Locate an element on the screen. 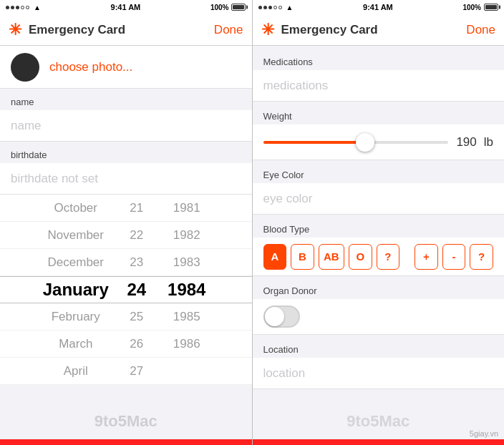  picker-month-4: February is located at coordinates (76, 317).